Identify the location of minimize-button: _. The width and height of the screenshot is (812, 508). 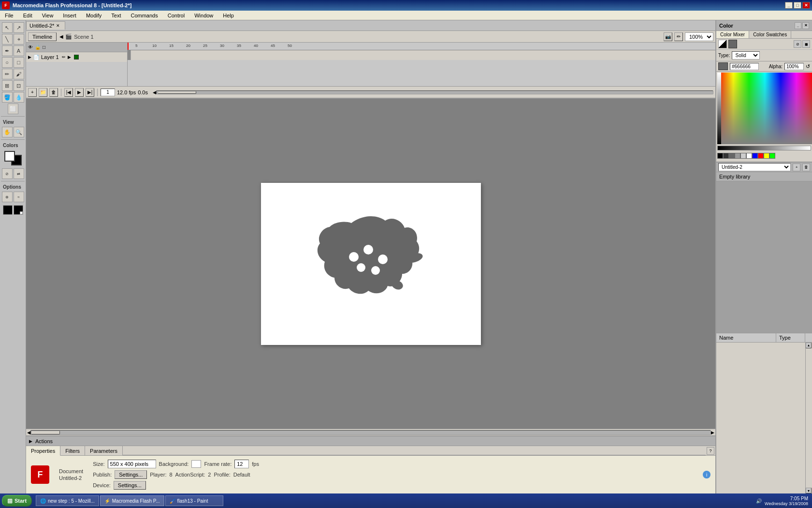
(789, 5).